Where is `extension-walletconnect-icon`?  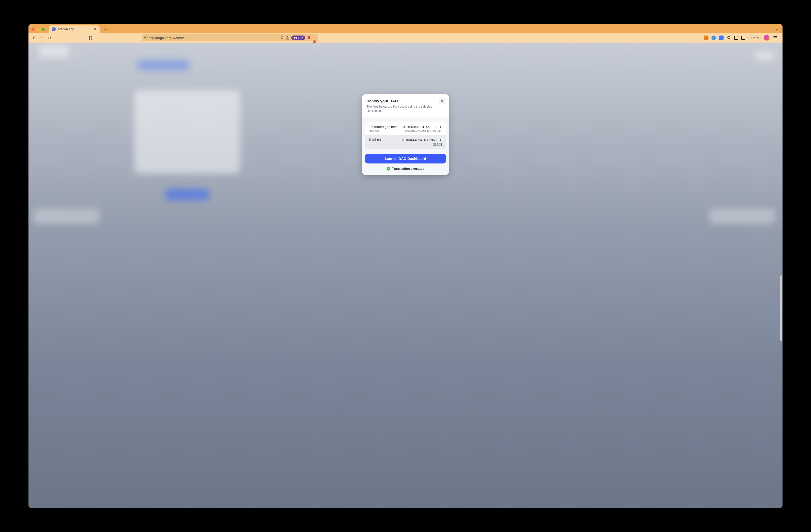 extension-walletconnect-icon is located at coordinates (714, 38).